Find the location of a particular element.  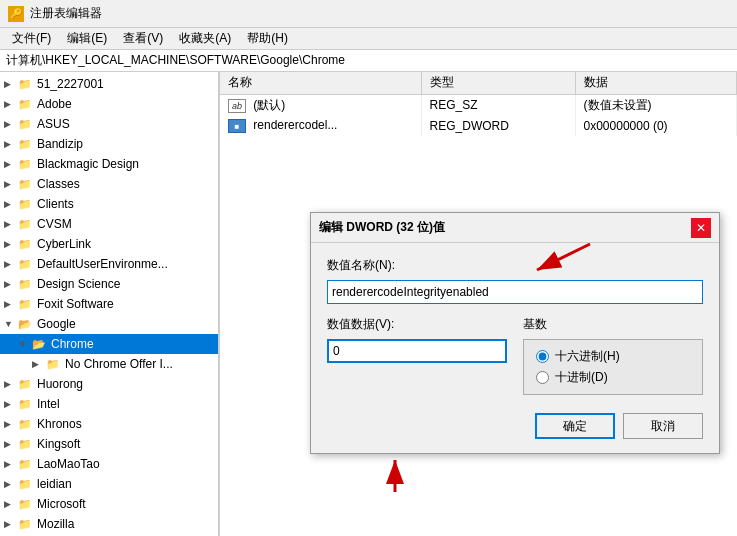

tree-label: Mozilla is located at coordinates (56, 524).